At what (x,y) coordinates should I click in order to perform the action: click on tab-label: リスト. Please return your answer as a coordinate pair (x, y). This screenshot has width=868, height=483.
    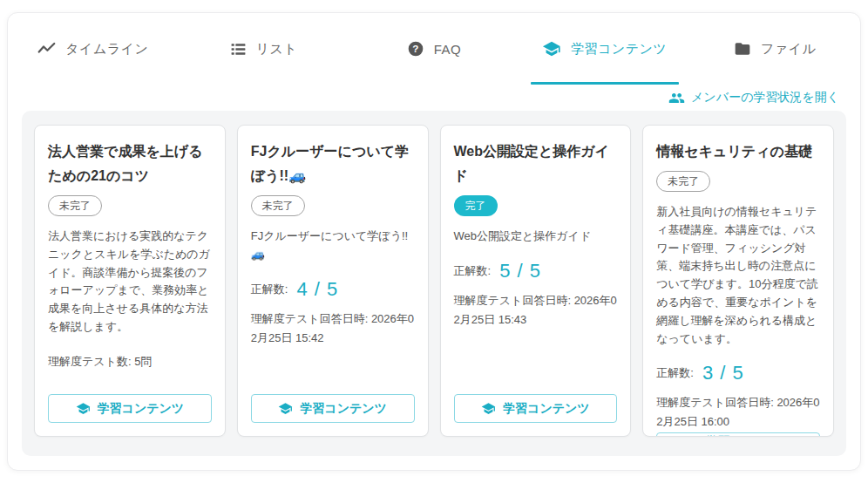
    Looking at the image, I should click on (277, 49).